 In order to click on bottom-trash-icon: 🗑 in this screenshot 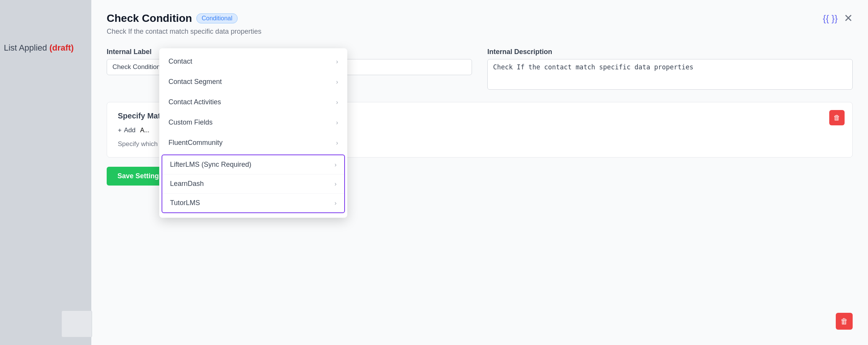, I will do `click(844, 321)`.